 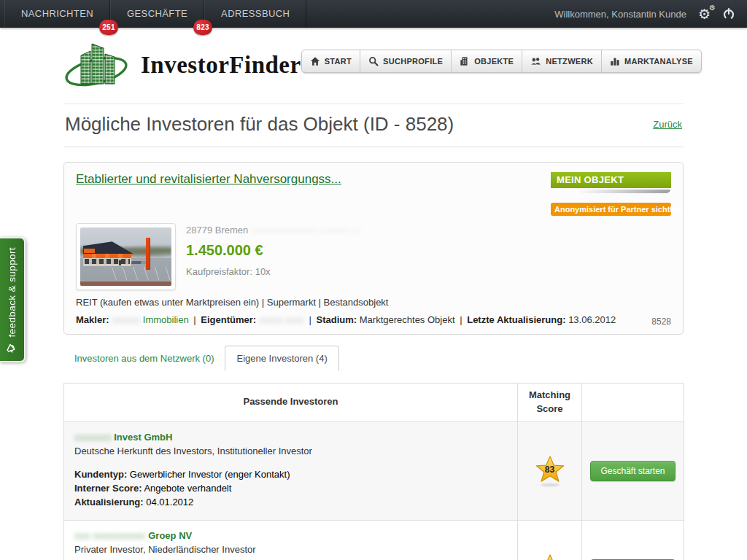 I want to click on table-row: xxxxxxx Invest GmbH Deutsche Herkunft de…, so click(x=374, y=471).